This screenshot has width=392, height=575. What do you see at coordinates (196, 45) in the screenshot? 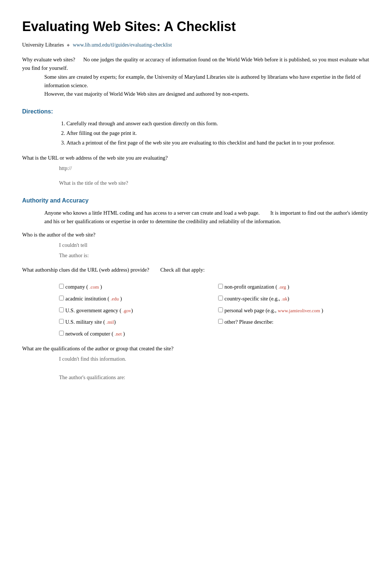
I see `university-line: University Libraries ◆ www.lib.umd.edu/t…` at bounding box center [196, 45].